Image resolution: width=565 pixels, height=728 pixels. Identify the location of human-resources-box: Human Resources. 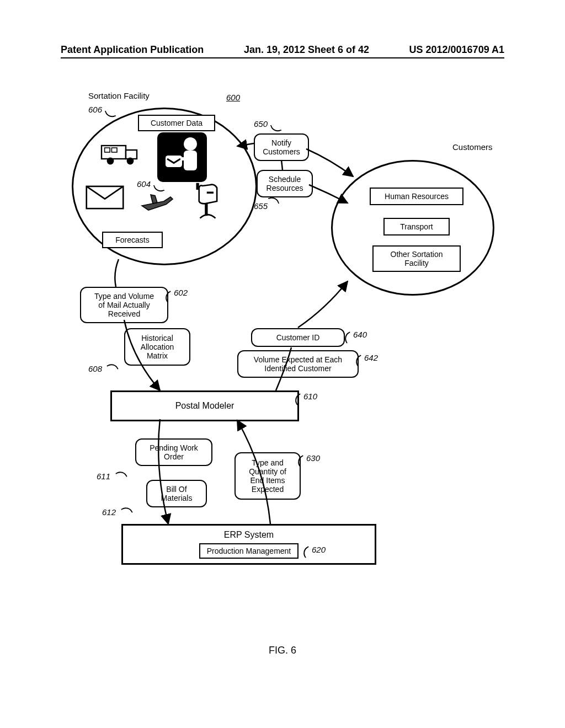
(417, 196).